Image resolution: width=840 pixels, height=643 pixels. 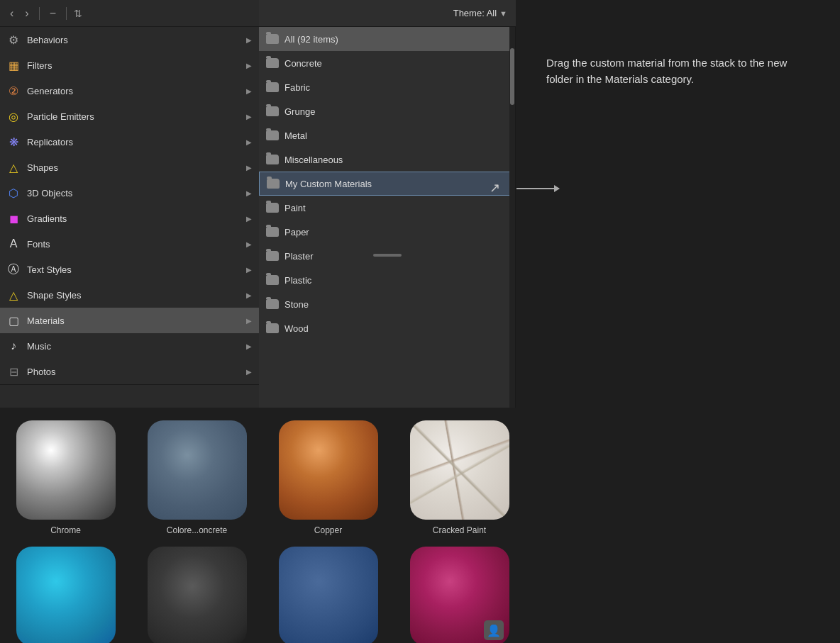 What do you see at coordinates (129, 142) in the screenshot?
I see `sidebar-item-replicators: ❋ Replicators ▶` at bounding box center [129, 142].